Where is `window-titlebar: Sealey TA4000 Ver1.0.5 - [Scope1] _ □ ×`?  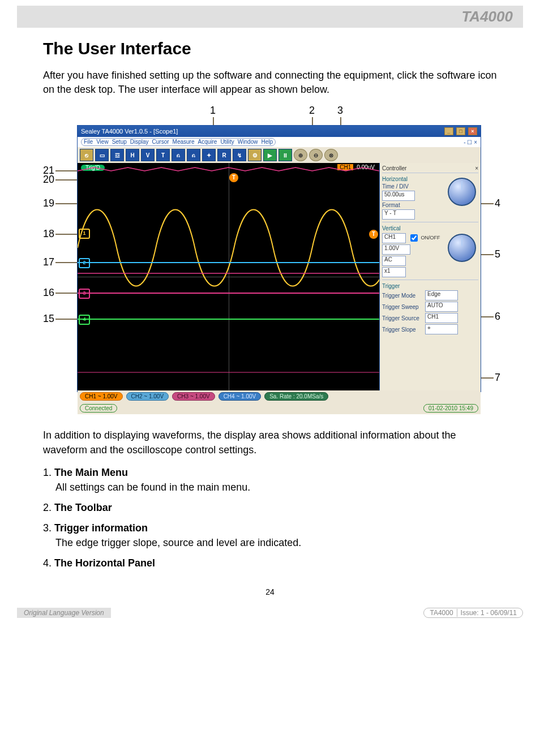 window-titlebar: Sealey TA4000 Ver1.0.5 - [Scope1] _ □ × is located at coordinates (279, 131).